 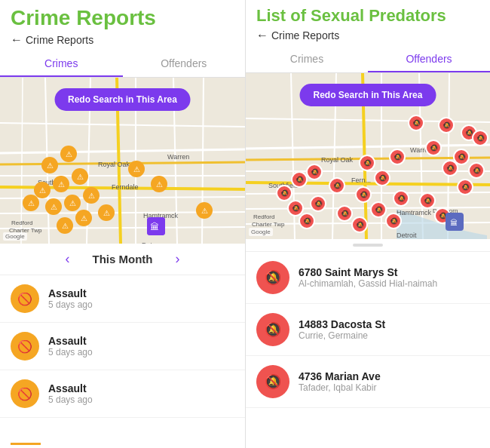 I want to click on crime-info-1: Assault 5 days ago, so click(x=71, y=299).